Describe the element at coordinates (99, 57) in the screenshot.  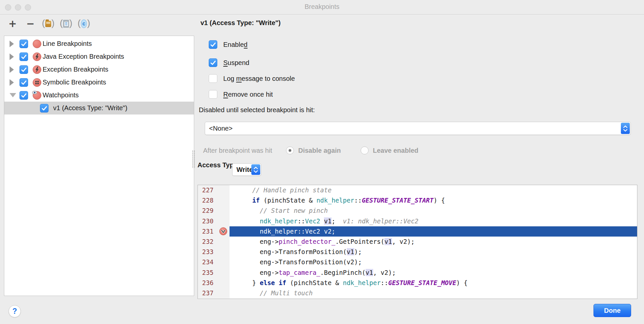
I see `tree-row: Java Exception Breakpoints` at that location.